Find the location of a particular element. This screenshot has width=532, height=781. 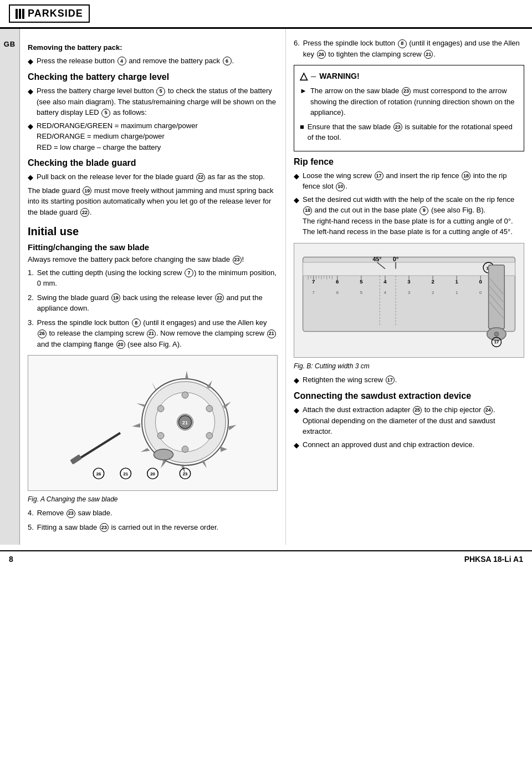

cn5b: 5 is located at coordinates (106, 113).